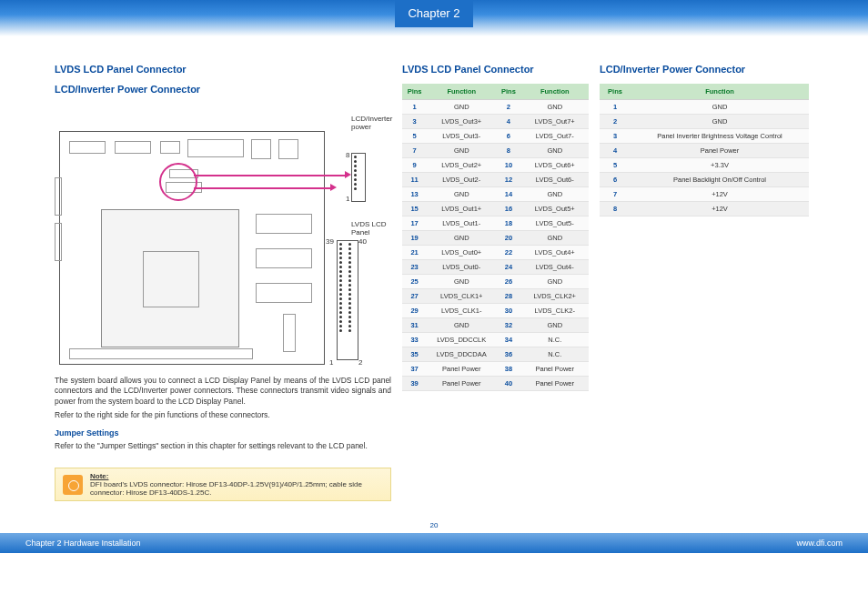 The height and width of the screenshot is (614, 868). I want to click on arrowhead-bot, so click(333, 187).